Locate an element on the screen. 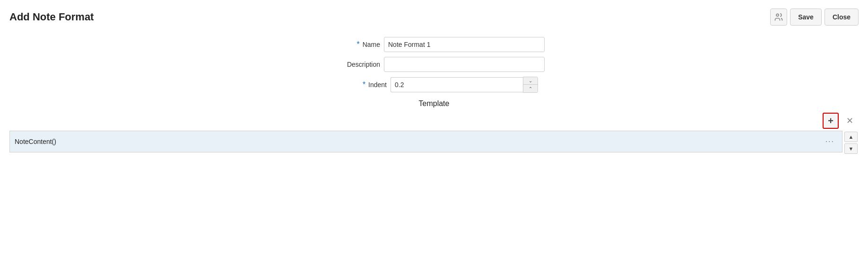 Image resolution: width=868 pixels, height=259 pixels. indent-down-button: ⌄ is located at coordinates (530, 81).